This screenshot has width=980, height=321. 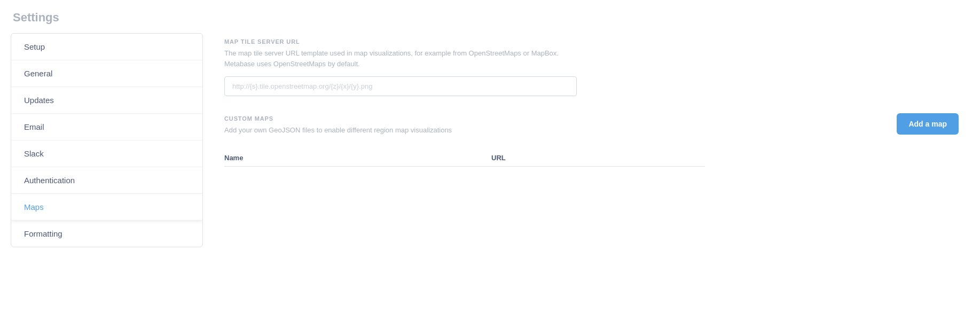 I want to click on sidebar-item-setup: Setup, so click(x=107, y=47).